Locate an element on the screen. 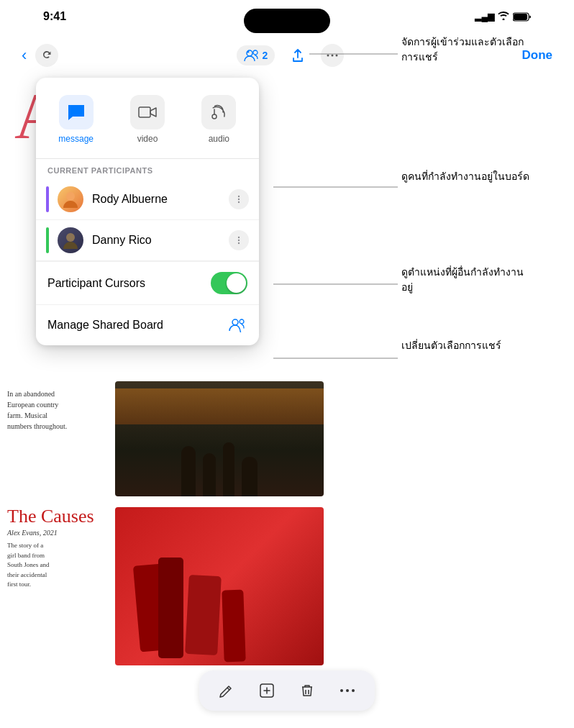 The width and height of the screenshot is (574, 728). participant-name-danny: Danny Rico is located at coordinates (156, 240).